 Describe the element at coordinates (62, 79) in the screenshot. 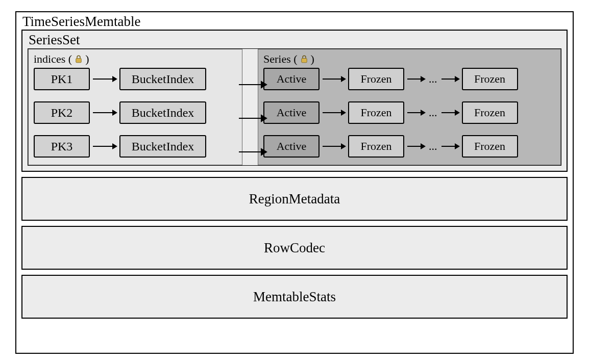

I see `pk-box: PK1` at that location.